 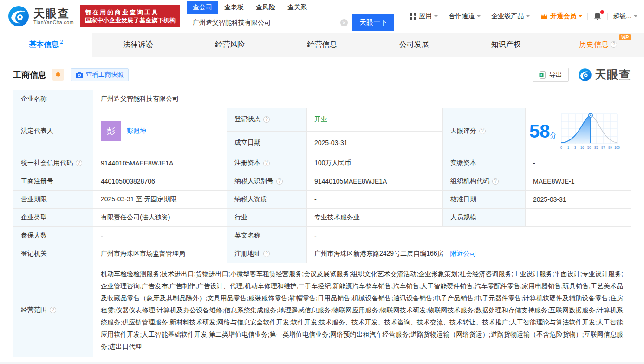 What do you see at coordinates (375, 120) in the screenshot?
I see `field-value-reg-status: 开业` at bounding box center [375, 120].